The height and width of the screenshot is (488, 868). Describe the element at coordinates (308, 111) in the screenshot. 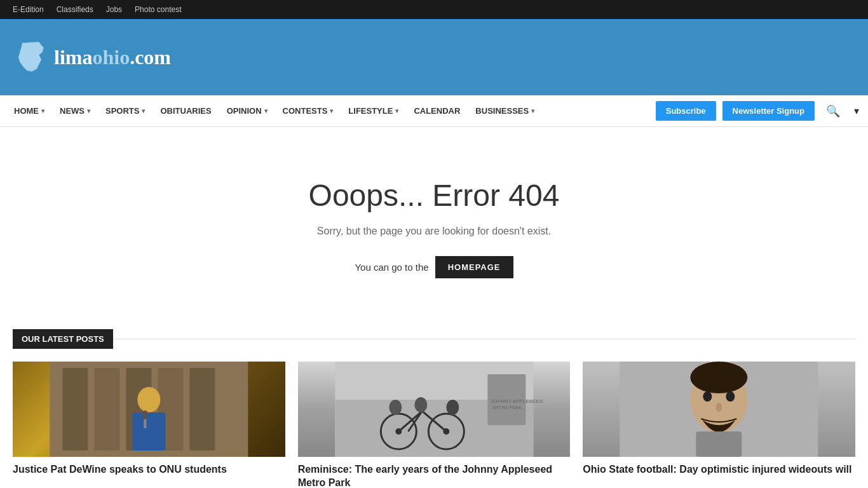

I see `nav-contests-link: CONTESTS ▾` at that location.